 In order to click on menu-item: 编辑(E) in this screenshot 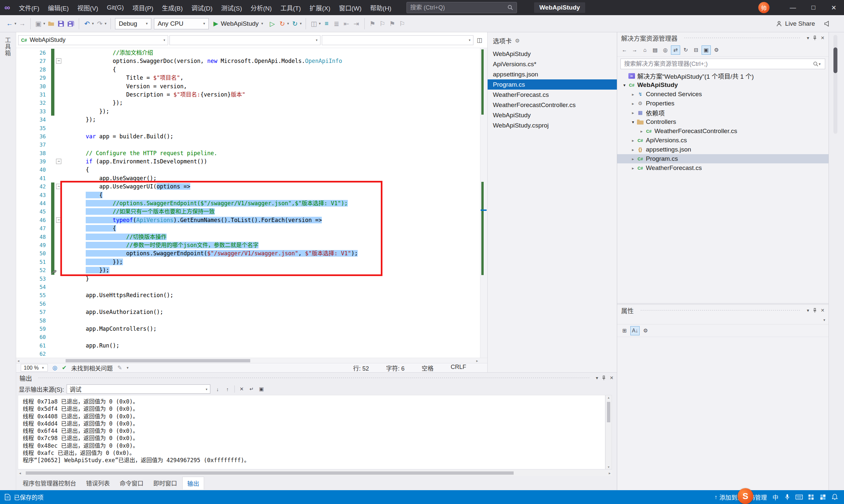, I will do `click(58, 7)`.